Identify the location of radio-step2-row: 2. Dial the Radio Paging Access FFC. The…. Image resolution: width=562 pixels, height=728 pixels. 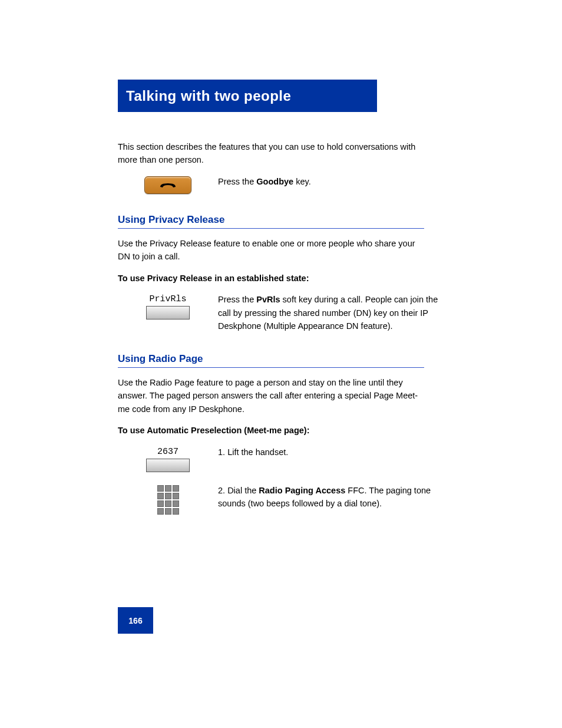
(281, 499).